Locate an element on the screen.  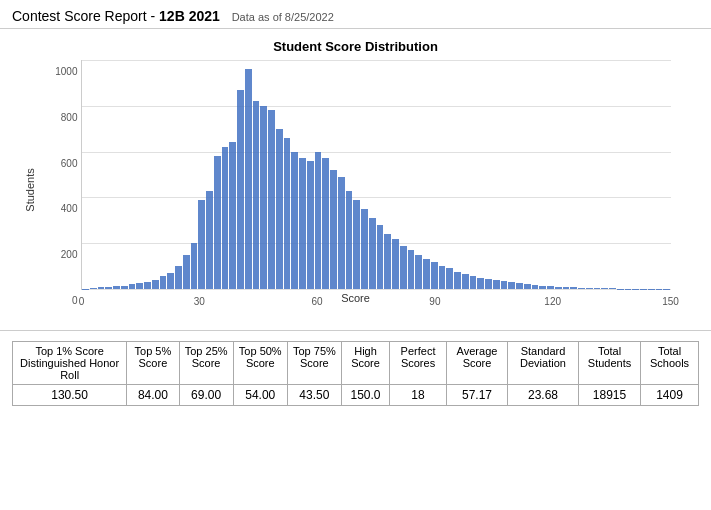
stats-header-cell: Perfect Scores is located at coordinates (418, 364).